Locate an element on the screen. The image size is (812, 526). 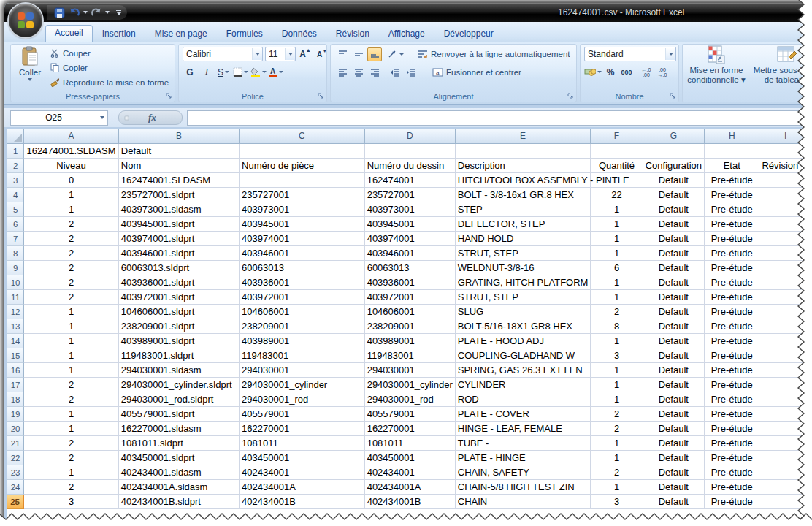
cell-I25 is located at coordinates (786, 502).